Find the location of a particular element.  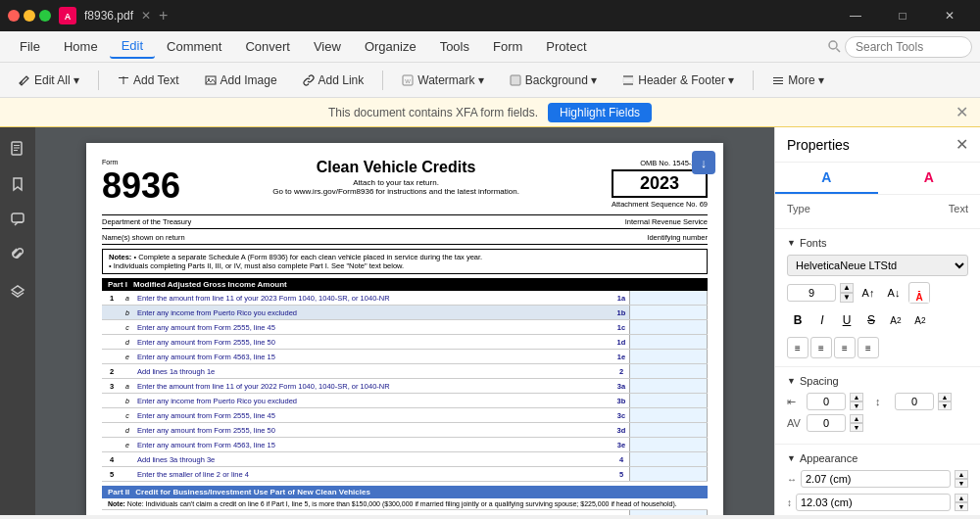

xfa-text: This document contains XFA form fields. is located at coordinates (433, 113).